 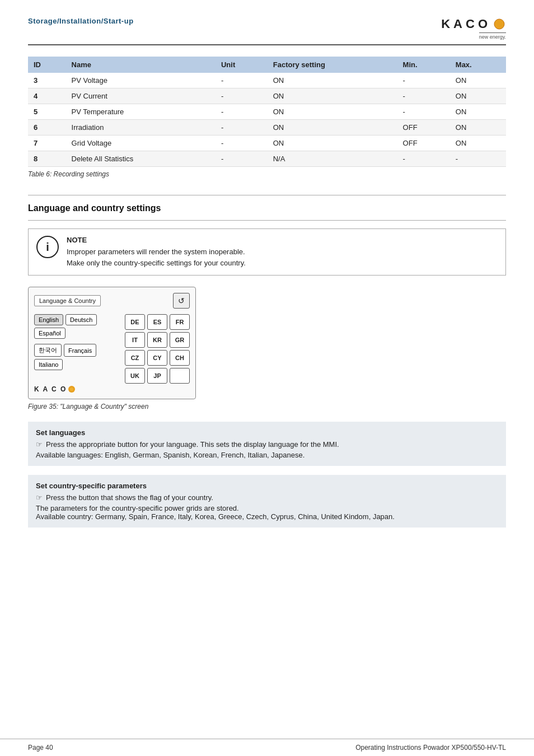 What do you see at coordinates (267, 455) in the screenshot?
I see `set-languages-text2: Available languages: English, German, Sp…` at bounding box center [267, 455].